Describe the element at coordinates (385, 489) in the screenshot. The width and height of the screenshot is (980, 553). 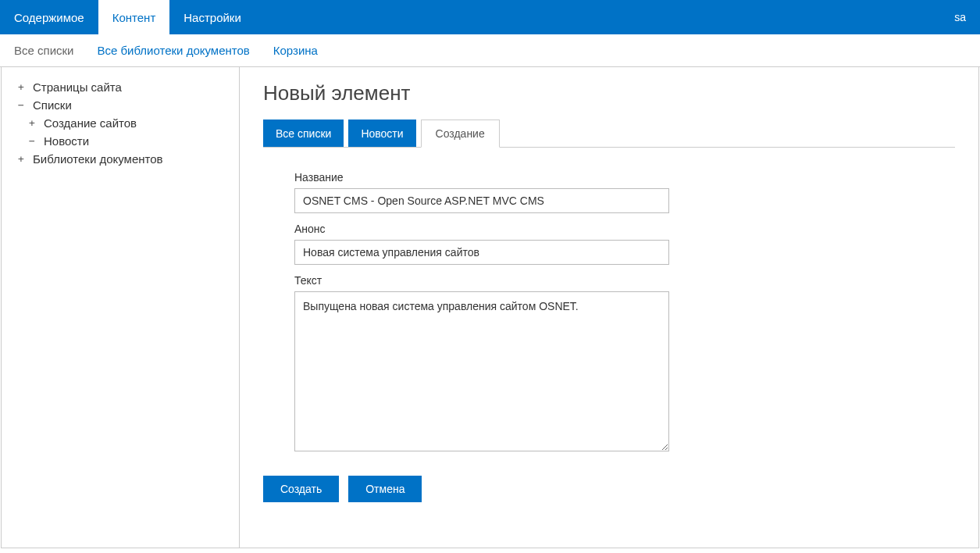
I see `cancel-button: Отмена` at that location.